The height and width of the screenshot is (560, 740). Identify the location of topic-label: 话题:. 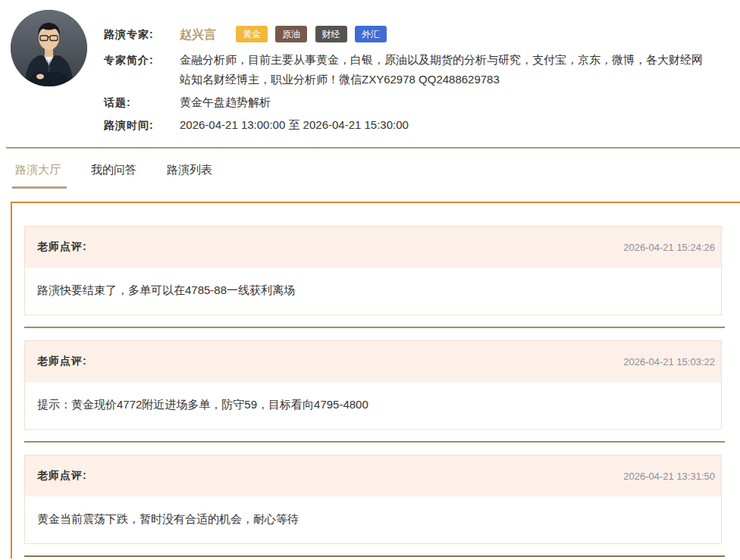
(142, 102).